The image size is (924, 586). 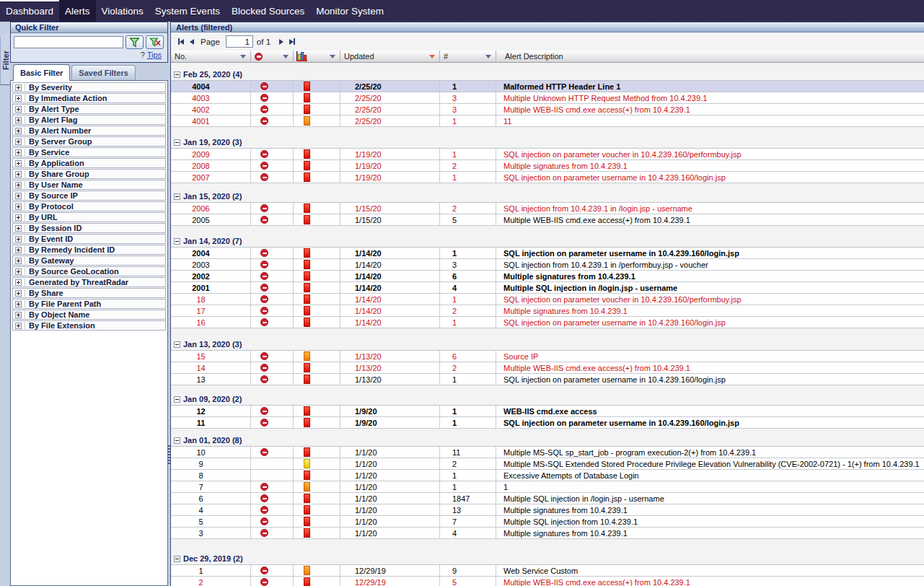 What do you see at coordinates (547, 265) in the screenshot?
I see `alert-row: 2003 1/14/20 3 SQL injection from 10.4.2…` at bounding box center [547, 265].